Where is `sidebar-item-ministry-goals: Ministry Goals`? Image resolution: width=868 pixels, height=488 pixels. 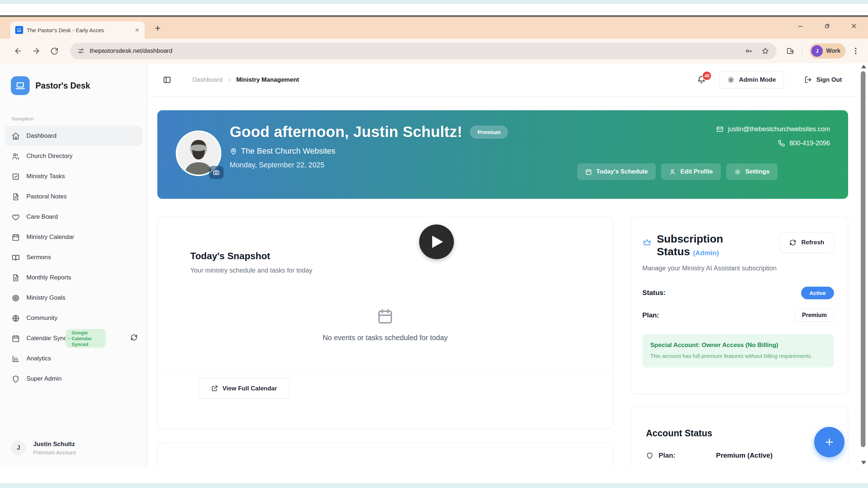
sidebar-item-ministry-goals: Ministry Goals is located at coordinates (74, 298).